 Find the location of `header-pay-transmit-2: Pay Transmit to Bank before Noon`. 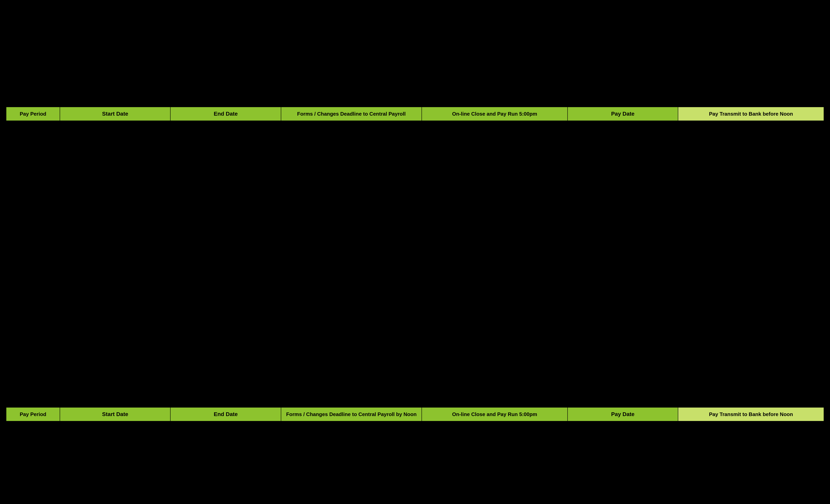

header-pay-transmit-2: Pay Transmit to Bank before Noon is located at coordinates (751, 414).